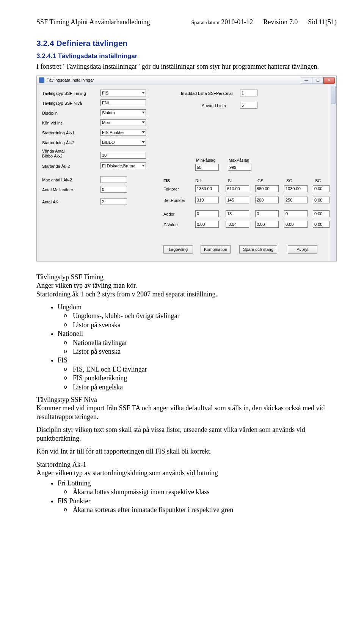  Describe the element at coordinates (267, 224) in the screenshot. I see `input-zvalue-gs` at that location.